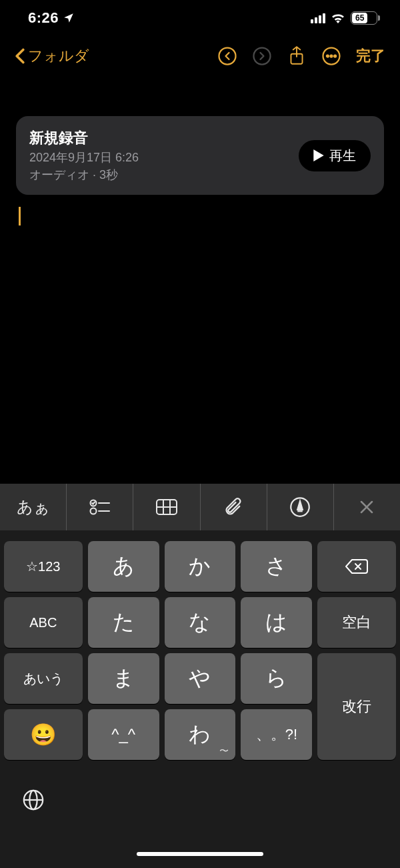  Describe the element at coordinates (276, 735) in the screenshot. I see `key-punct: 、。?!` at that location.